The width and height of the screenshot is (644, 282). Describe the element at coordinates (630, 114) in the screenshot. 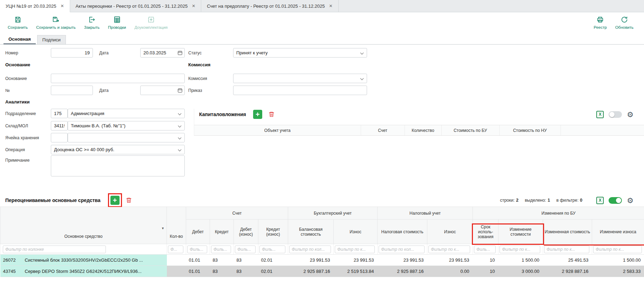

I see `capex-gear-icon: ⚙` at that location.